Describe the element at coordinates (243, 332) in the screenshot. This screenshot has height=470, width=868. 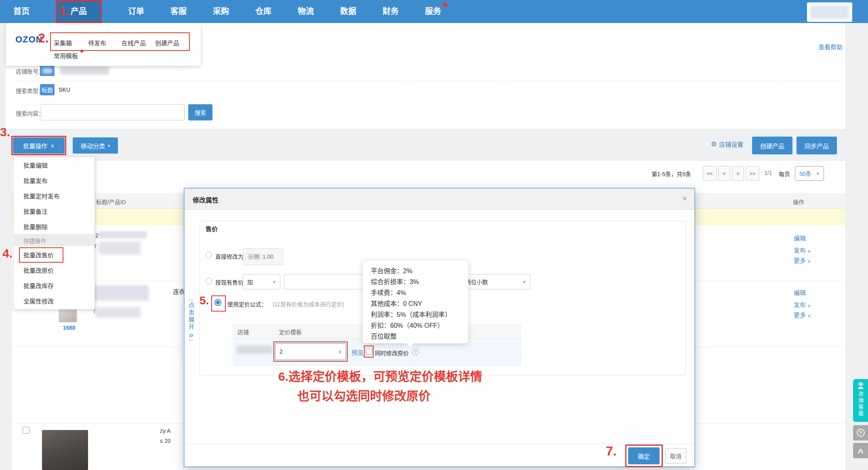
I see `shop-column-header: 店铺` at that location.